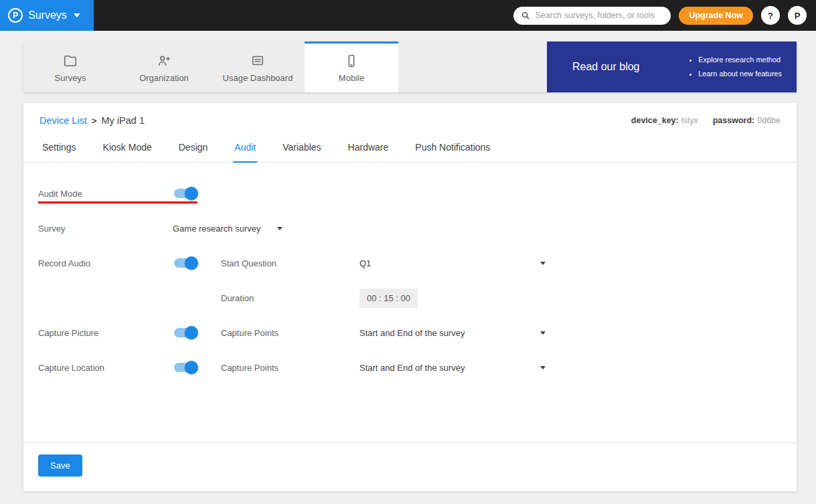 This screenshot has height=504, width=816. Describe the element at coordinates (410, 149) in the screenshot. I see `device-tabs: Settings Kiosk Mode Design Audit Variabl…` at that location.